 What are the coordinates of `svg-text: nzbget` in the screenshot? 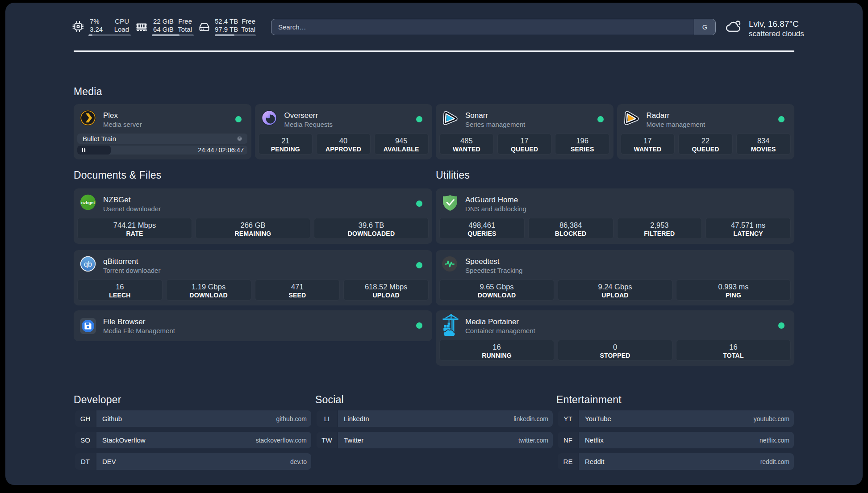 It's located at (88, 203).